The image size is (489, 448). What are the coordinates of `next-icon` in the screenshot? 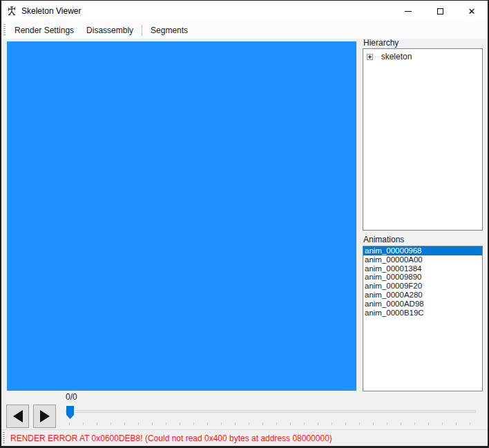 It's located at (45, 416).